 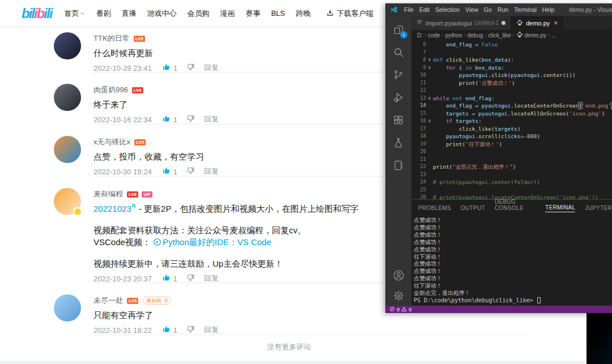 I want to click on code-line: 25, so click(x=512, y=190).